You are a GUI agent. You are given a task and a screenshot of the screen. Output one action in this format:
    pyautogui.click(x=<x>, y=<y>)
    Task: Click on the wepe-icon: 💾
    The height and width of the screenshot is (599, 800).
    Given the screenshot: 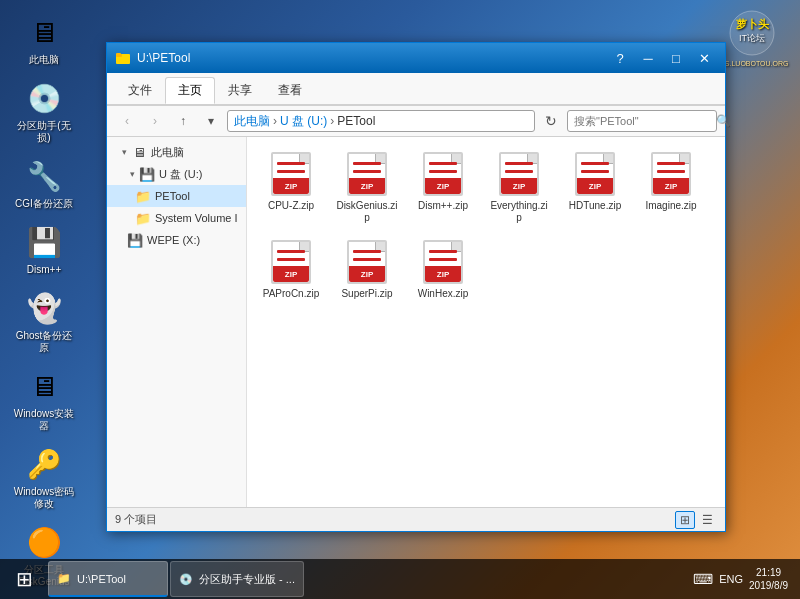 What is the action you would take?
    pyautogui.click(x=135, y=240)
    